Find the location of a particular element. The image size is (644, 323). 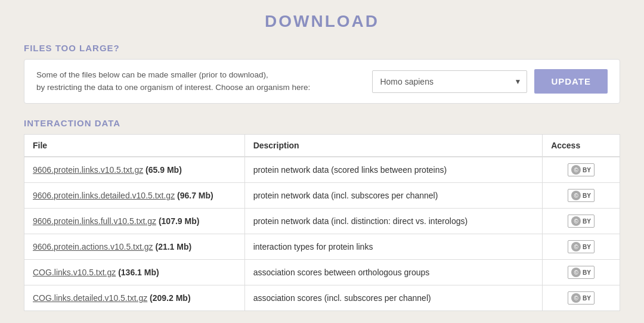

file-description: protein network data (scored links betwe… is located at coordinates (394, 170).